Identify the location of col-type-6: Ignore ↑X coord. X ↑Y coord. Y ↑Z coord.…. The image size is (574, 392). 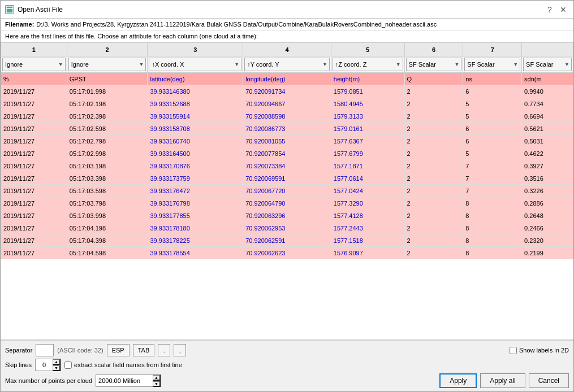
(434, 64).